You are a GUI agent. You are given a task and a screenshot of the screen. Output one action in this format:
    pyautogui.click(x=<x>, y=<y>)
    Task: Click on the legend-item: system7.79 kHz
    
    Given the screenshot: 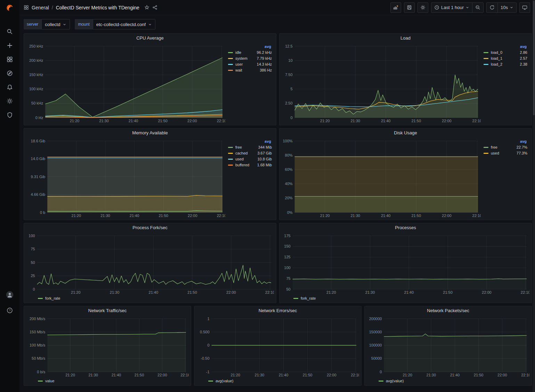 What is the action you would take?
    pyautogui.click(x=250, y=58)
    